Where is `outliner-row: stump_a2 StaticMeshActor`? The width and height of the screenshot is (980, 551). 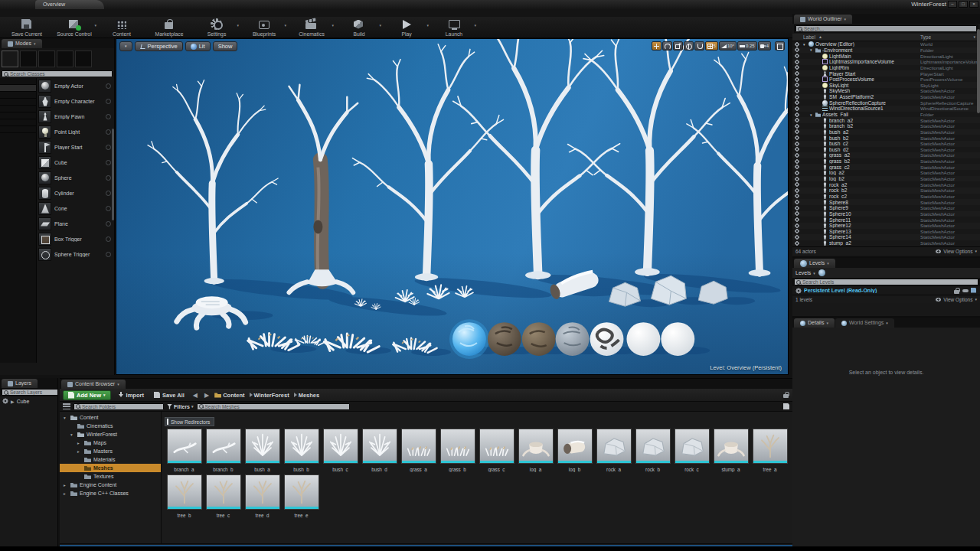 outliner-row: stump_a2 StaticMeshActor is located at coordinates (887, 243).